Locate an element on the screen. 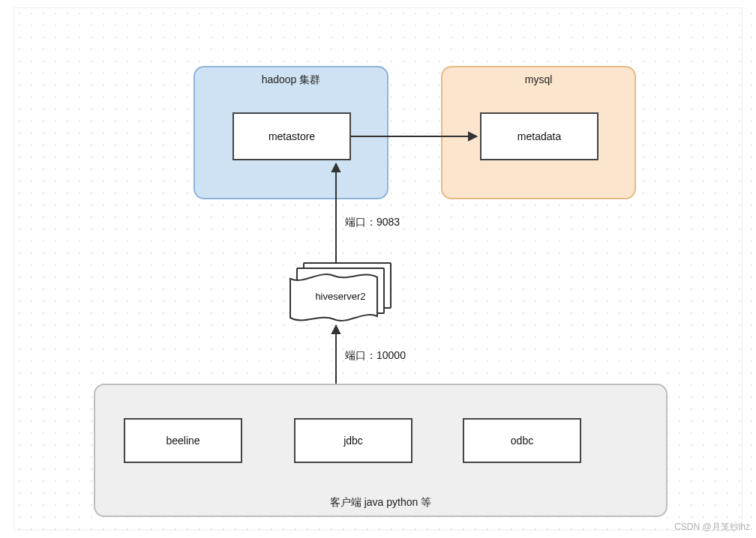 The width and height of the screenshot is (756, 538). edge-label-port-10000: 端口：10000 is located at coordinates (375, 356).